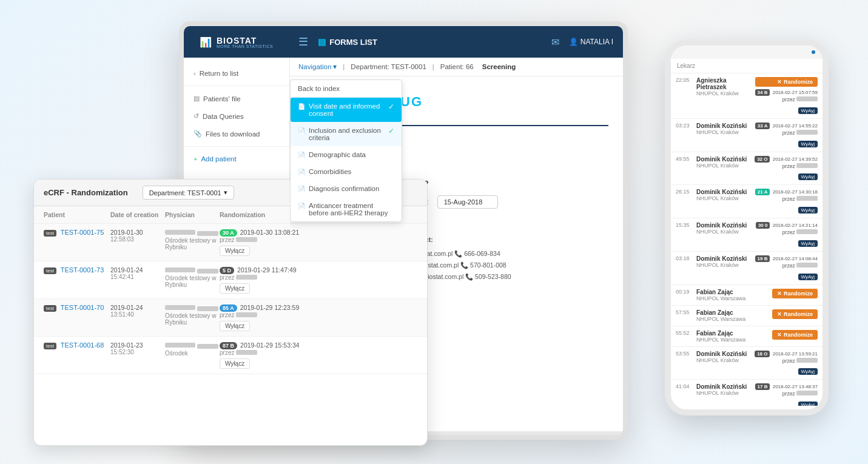 The height and width of the screenshot is (464, 868). I want to click on randomize-btn-7: ✕ Randomize, so click(795, 294).